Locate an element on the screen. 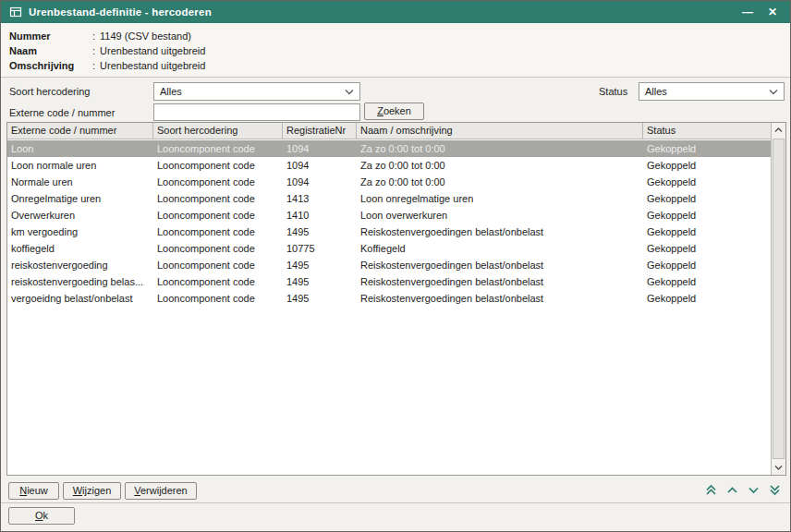 Image resolution: width=791 pixels, height=532 pixels. column-header-status: Status is located at coordinates (707, 131).